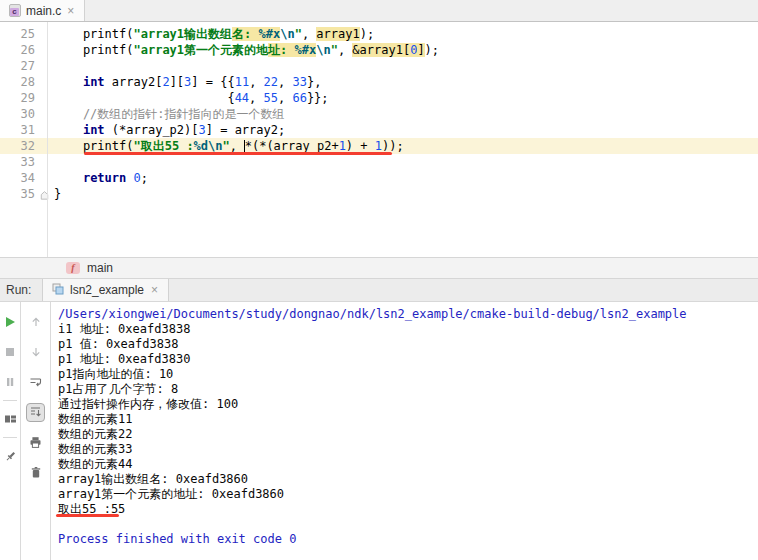 This screenshot has width=758, height=560. What do you see at coordinates (201, 146) in the screenshot?
I see `code-token: %d` at bounding box center [201, 146].